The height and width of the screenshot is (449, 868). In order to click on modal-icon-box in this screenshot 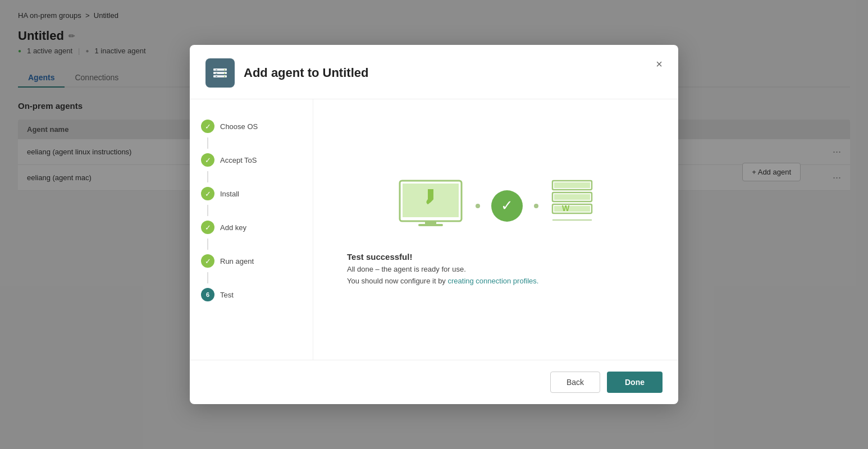, I will do `click(220, 73)`.